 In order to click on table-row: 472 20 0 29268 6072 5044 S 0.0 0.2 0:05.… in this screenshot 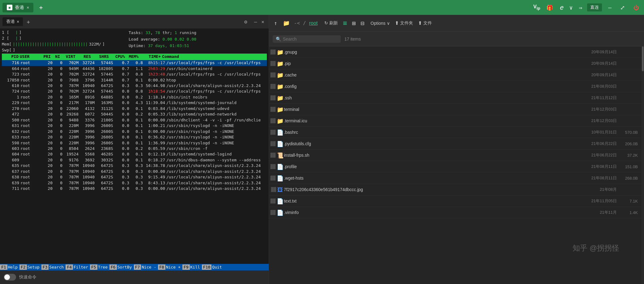, I will do `click(134, 114)`.